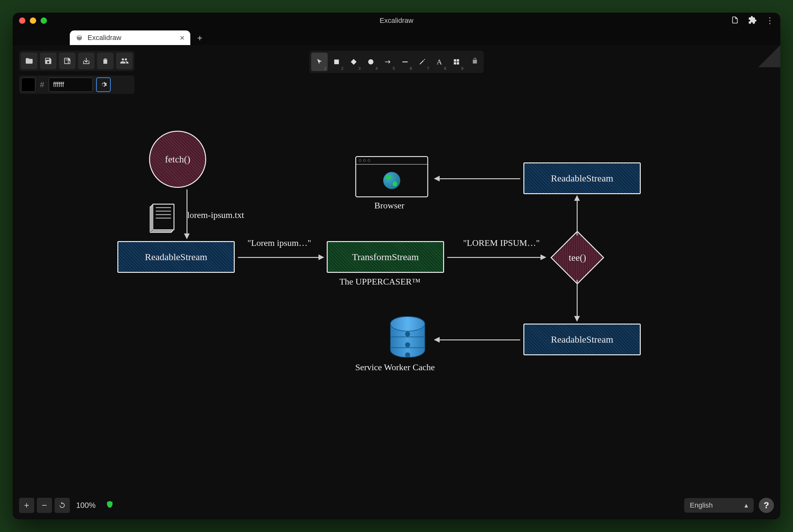  Describe the element at coordinates (86, 506) in the screenshot. I see `zoom-value: 100%` at that location.